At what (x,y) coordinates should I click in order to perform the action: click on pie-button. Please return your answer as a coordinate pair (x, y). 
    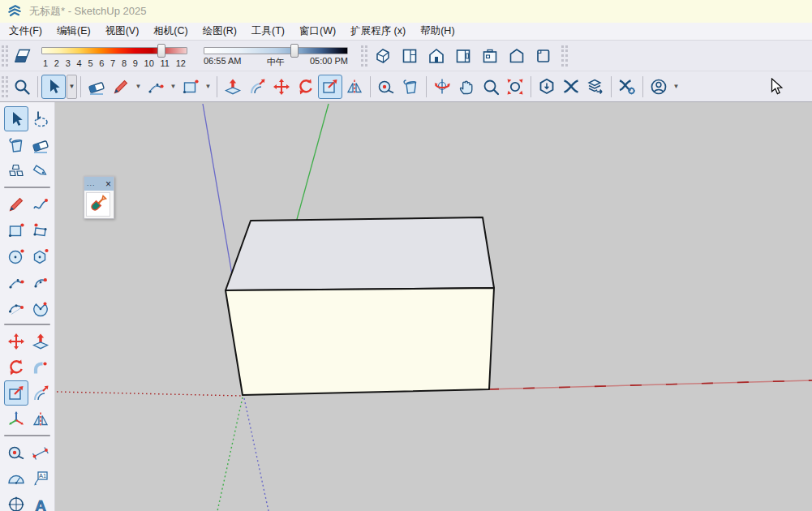
    Looking at the image, I should click on (41, 308).